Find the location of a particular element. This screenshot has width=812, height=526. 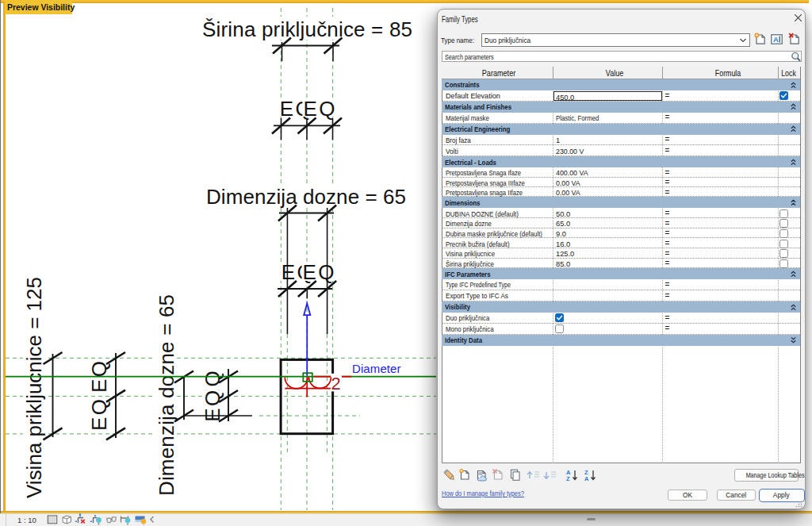

svg-text: Visina prikljucnice = 125 is located at coordinates (34, 387).